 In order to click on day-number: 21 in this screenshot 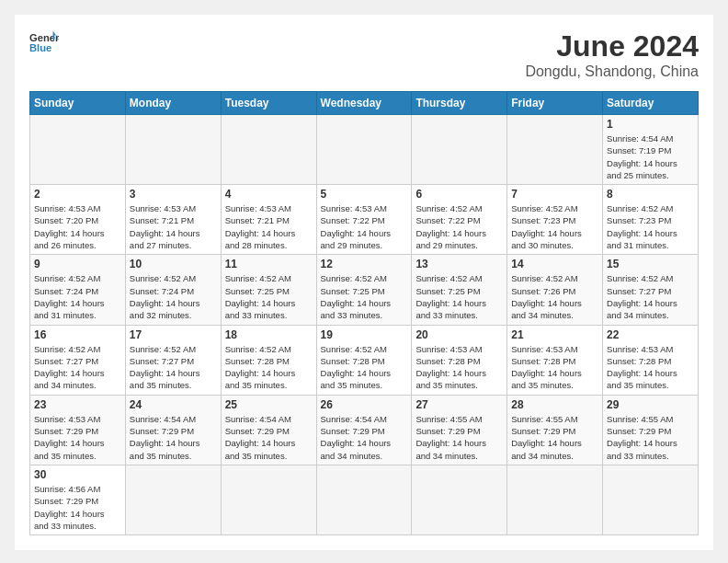, I will do `click(555, 335)`.